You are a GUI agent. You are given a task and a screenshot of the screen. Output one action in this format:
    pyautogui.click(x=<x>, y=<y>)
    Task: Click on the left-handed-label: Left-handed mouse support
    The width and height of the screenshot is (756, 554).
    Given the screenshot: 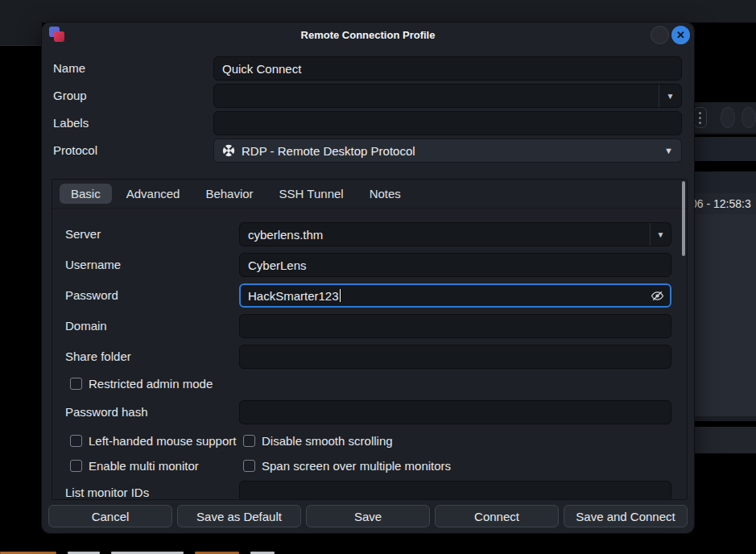 What is the action you would take?
    pyautogui.click(x=163, y=441)
    